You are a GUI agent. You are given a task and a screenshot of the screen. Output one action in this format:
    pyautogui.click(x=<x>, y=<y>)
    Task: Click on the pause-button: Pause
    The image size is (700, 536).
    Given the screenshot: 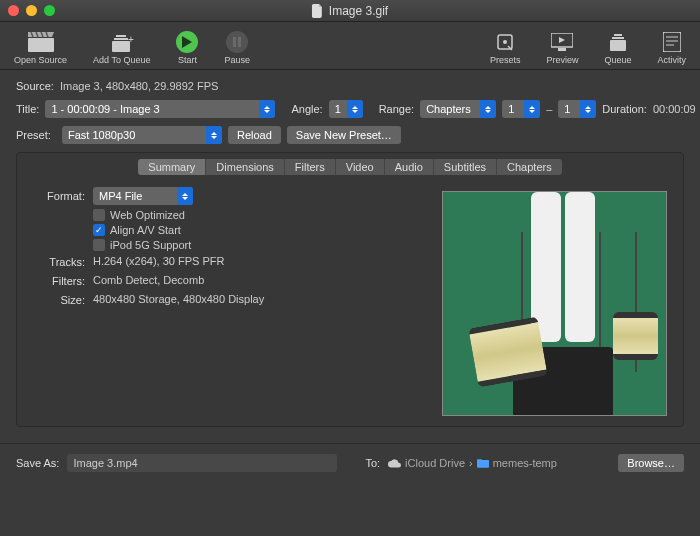 What is the action you would take?
    pyautogui.click(x=237, y=48)
    